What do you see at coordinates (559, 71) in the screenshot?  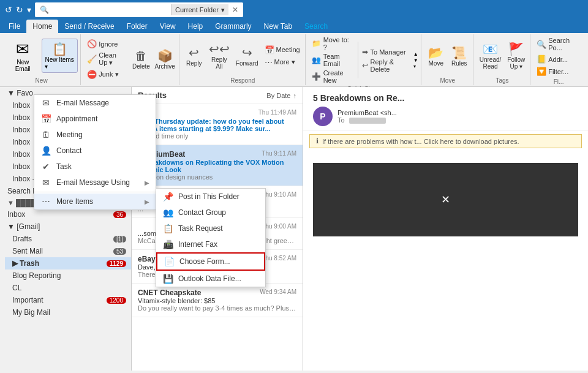 I see `filter-button: 🔽 Filter...` at bounding box center [559, 71].